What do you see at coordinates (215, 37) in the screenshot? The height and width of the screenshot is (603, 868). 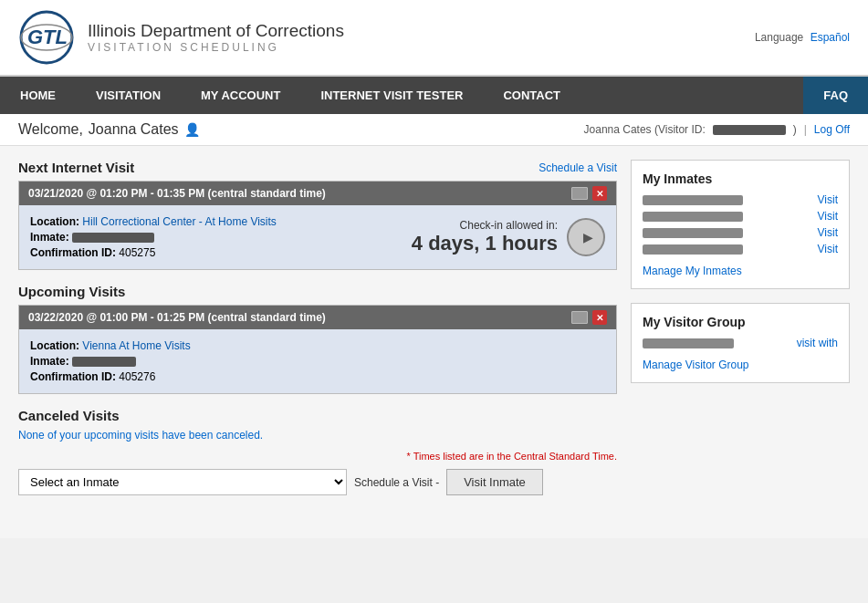 I see `org-info: Illinois Department of Corrections VISIT…` at bounding box center [215, 37].